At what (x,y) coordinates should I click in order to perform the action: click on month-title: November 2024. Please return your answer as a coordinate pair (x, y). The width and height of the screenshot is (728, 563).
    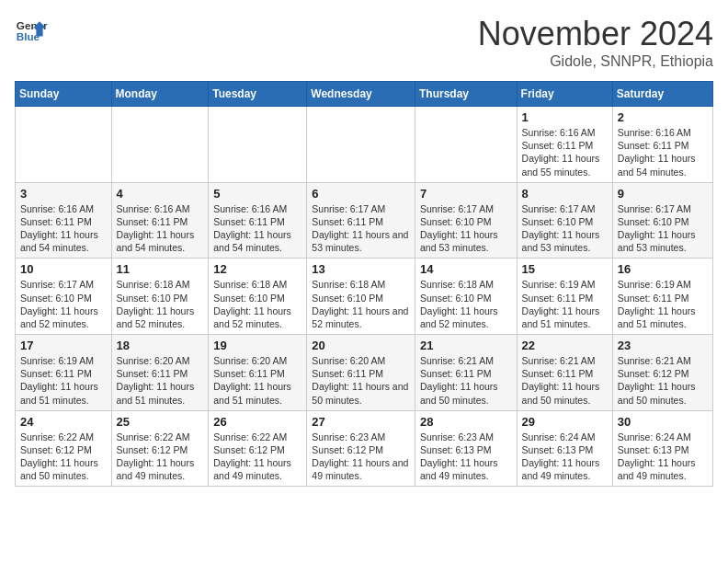
    Looking at the image, I should click on (596, 34).